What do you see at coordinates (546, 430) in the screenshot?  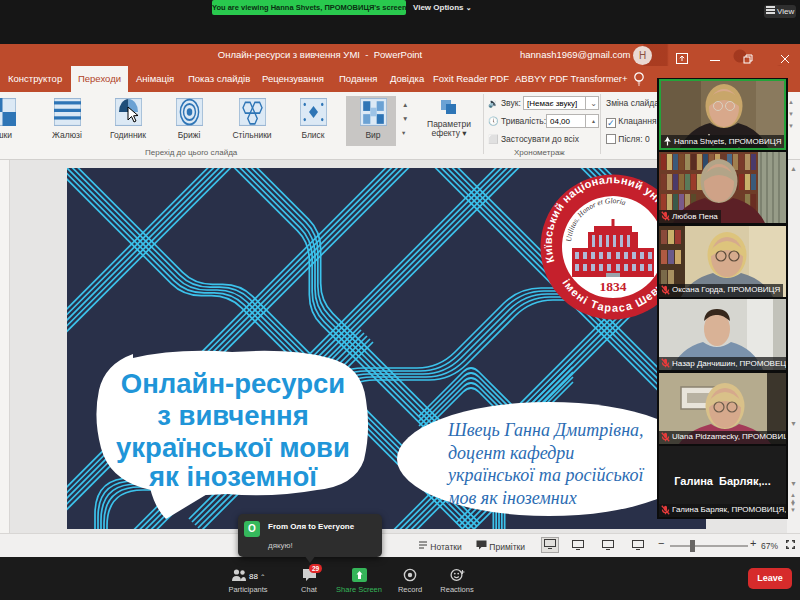 I see `svg-text: Швець Ганна Дмитрівна,` at bounding box center [546, 430].